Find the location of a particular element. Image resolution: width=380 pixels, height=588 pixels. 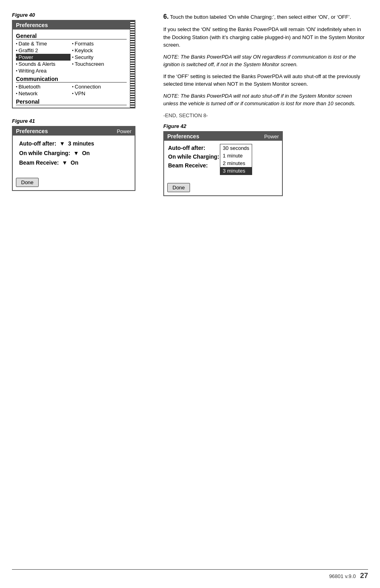

fig41-section: Power is located at coordinates (124, 132).